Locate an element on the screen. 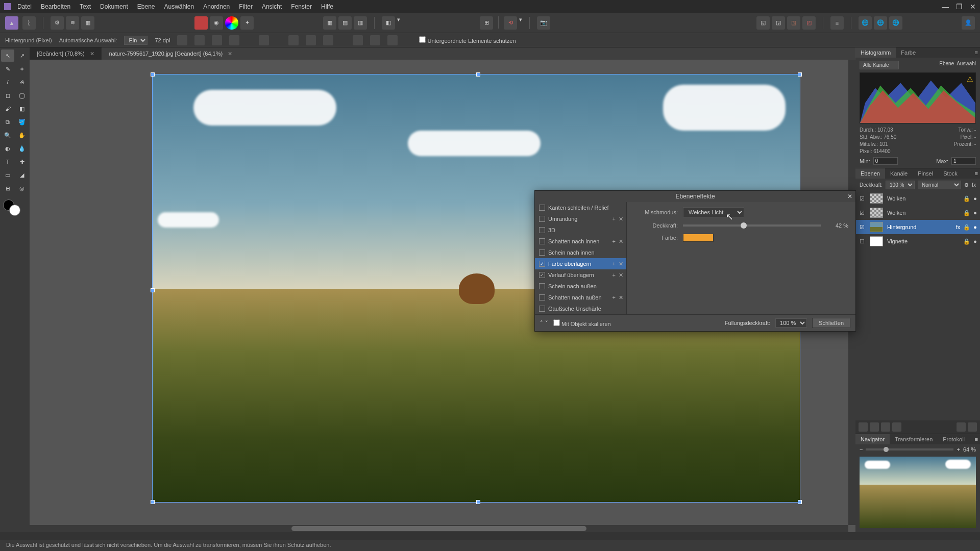  menu-dokument: Dokument is located at coordinates (114, 7).